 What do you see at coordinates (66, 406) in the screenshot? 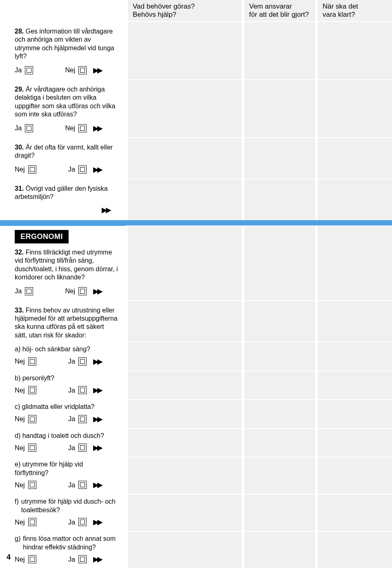
I see `sub-question-text: c) glidmatta eller vridplatta?` at bounding box center [66, 406].